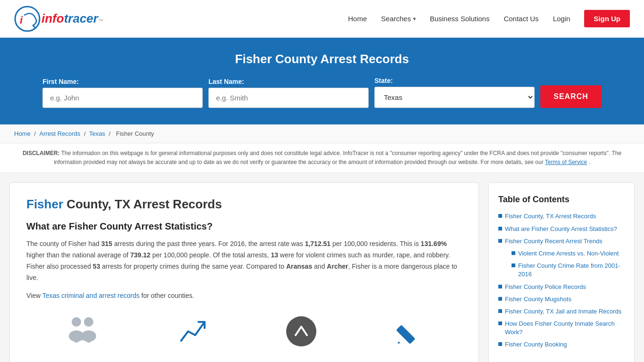  Describe the element at coordinates (454, 92) in the screenshot. I see `state-group: State: Texas Alabama Alaska Arizona Cali…` at that location.